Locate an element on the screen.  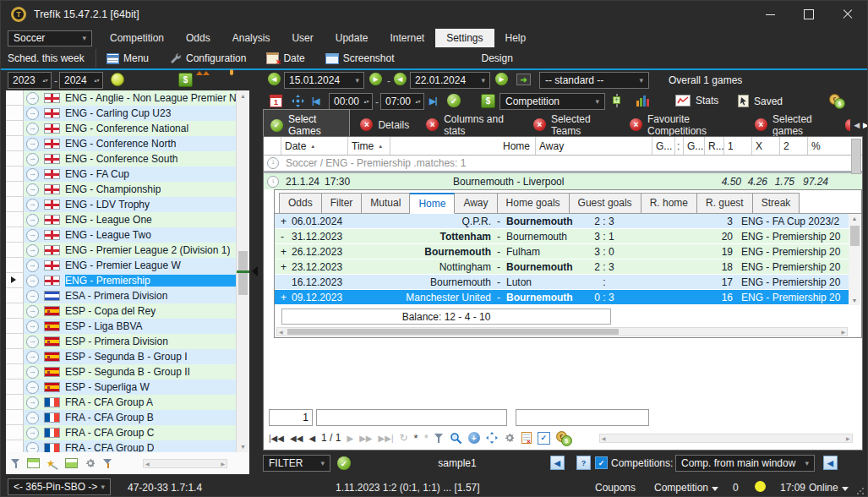
saved-button: Saved is located at coordinates (761, 101).